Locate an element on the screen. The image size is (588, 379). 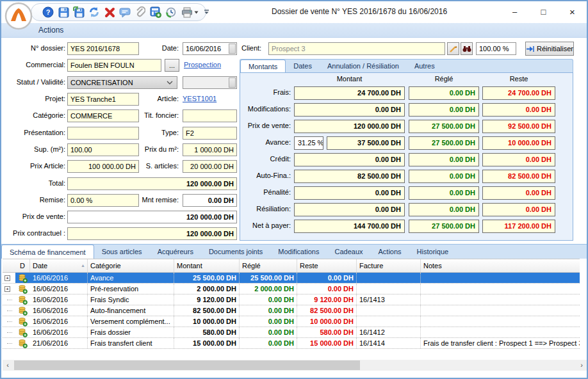
avance-percent-field: 31.25 % is located at coordinates (309, 143).